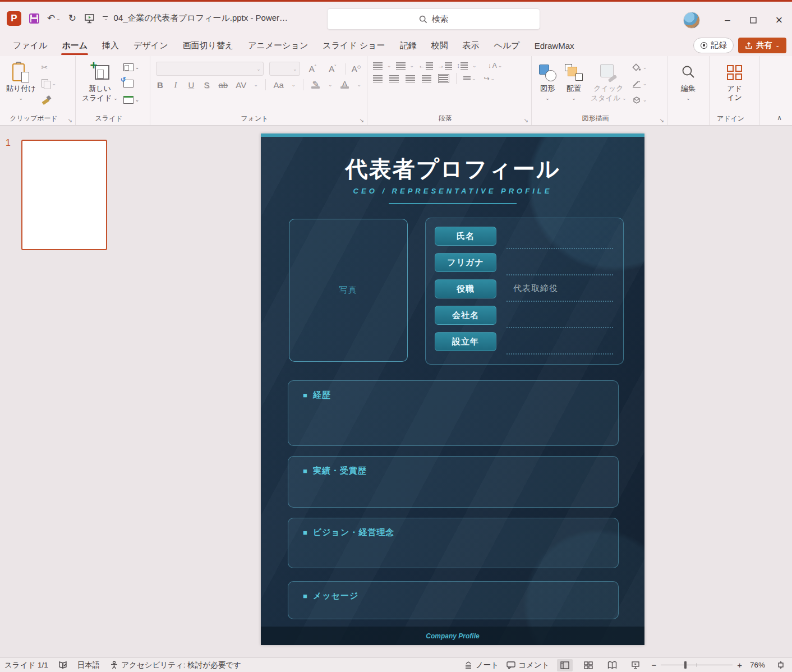 The image size is (792, 672). I want to click on shapes-button: 図形 ⌄, so click(547, 82).